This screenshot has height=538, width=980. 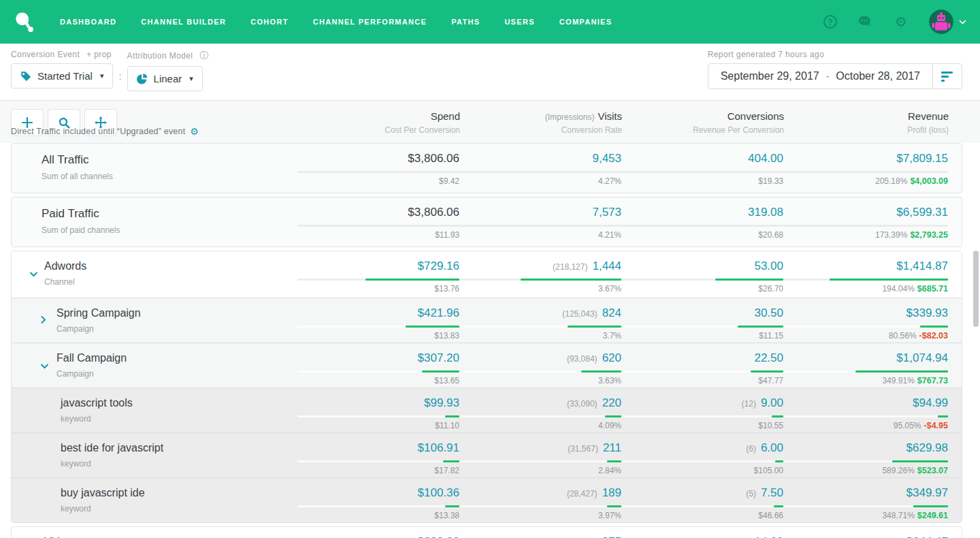 I want to click on metric-revenue-value: $1,074.94, so click(x=922, y=358).